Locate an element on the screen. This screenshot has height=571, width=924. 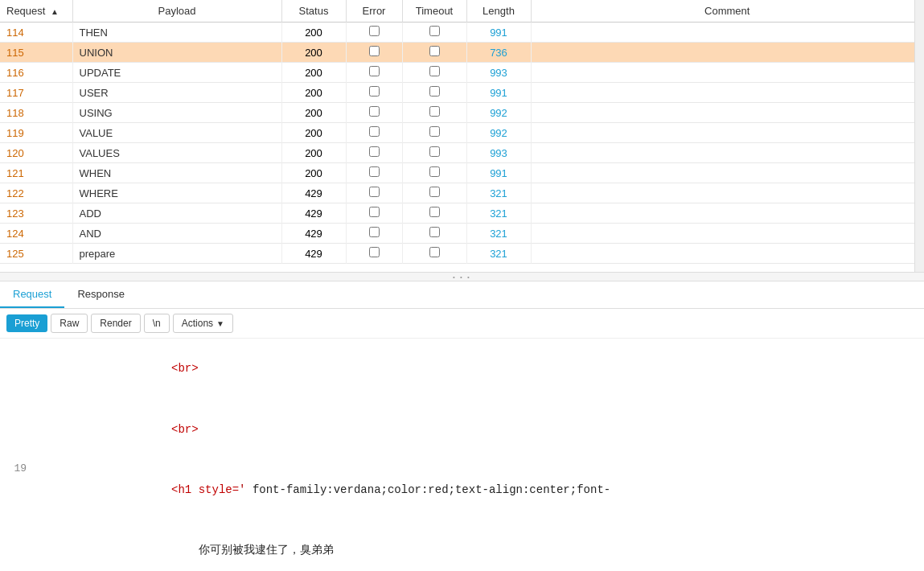
col-header-timeout: Timeout is located at coordinates (434, 11).